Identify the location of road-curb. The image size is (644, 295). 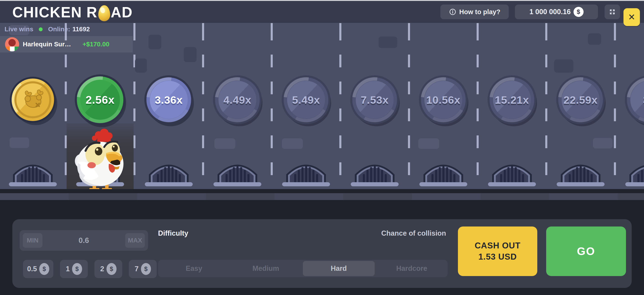
(322, 191).